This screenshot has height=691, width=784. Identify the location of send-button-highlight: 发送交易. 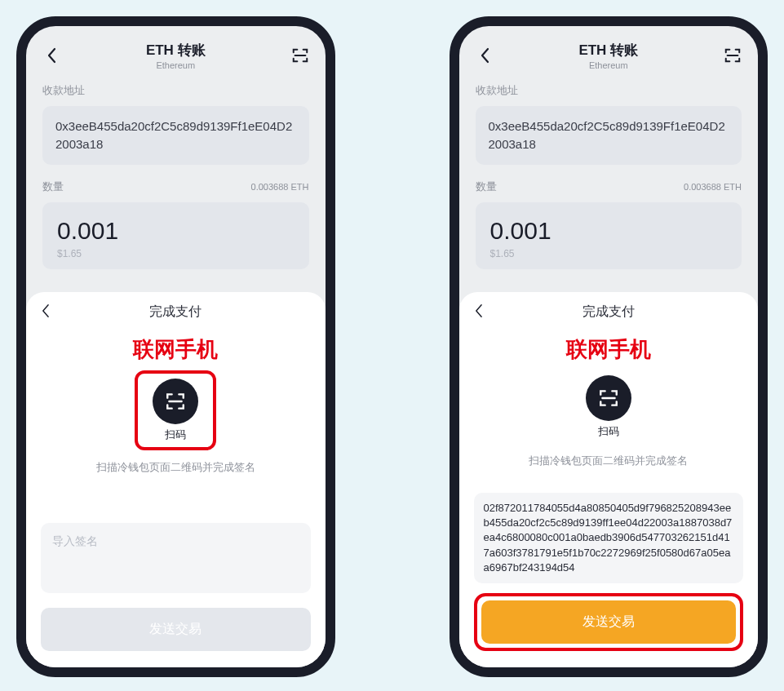
(609, 622).